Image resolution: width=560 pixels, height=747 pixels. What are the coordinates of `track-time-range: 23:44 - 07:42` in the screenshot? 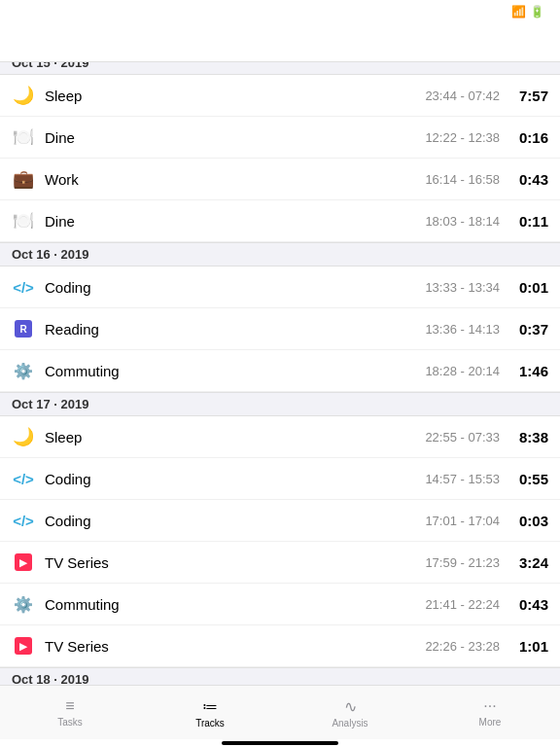 It's located at (463, 95).